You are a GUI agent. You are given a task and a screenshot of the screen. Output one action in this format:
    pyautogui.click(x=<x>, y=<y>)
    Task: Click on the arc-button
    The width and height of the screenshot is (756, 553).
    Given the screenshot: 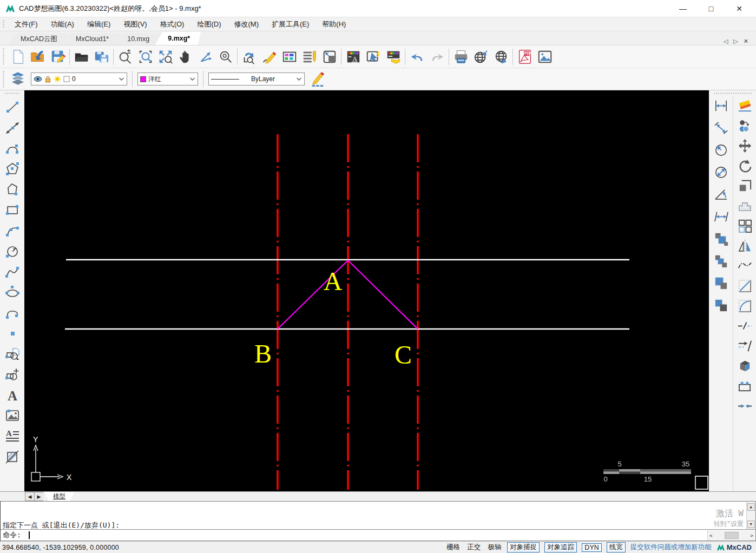 What is the action you would take?
    pyautogui.click(x=12, y=231)
    